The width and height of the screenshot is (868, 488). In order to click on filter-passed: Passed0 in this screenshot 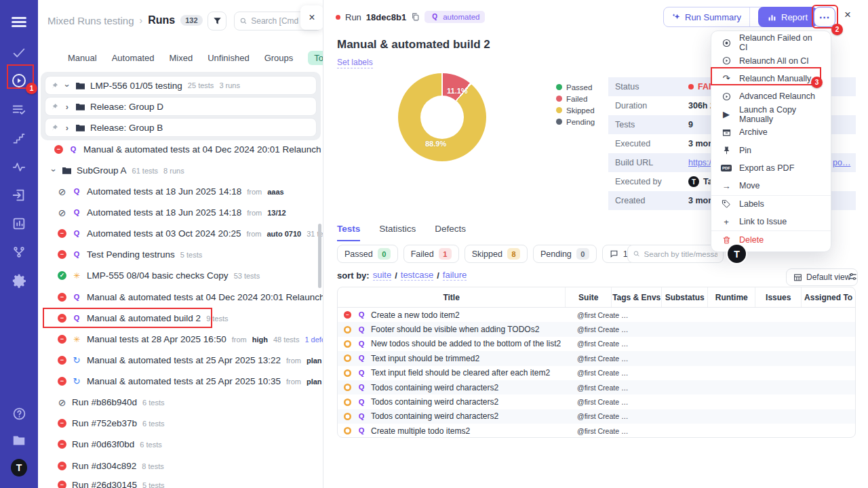, I will do `click(368, 253)`.